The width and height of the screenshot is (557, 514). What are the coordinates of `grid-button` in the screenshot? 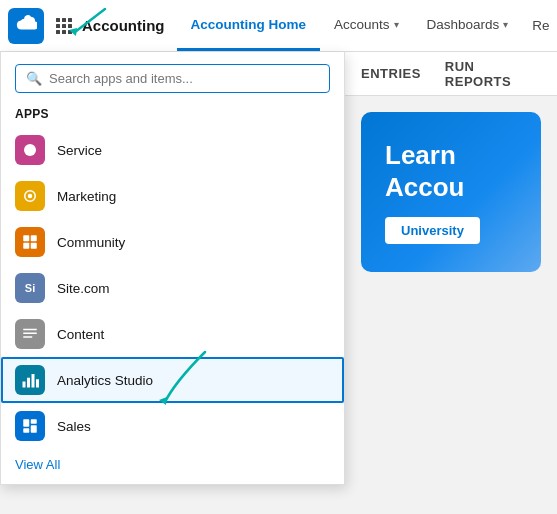 It's located at (64, 26).